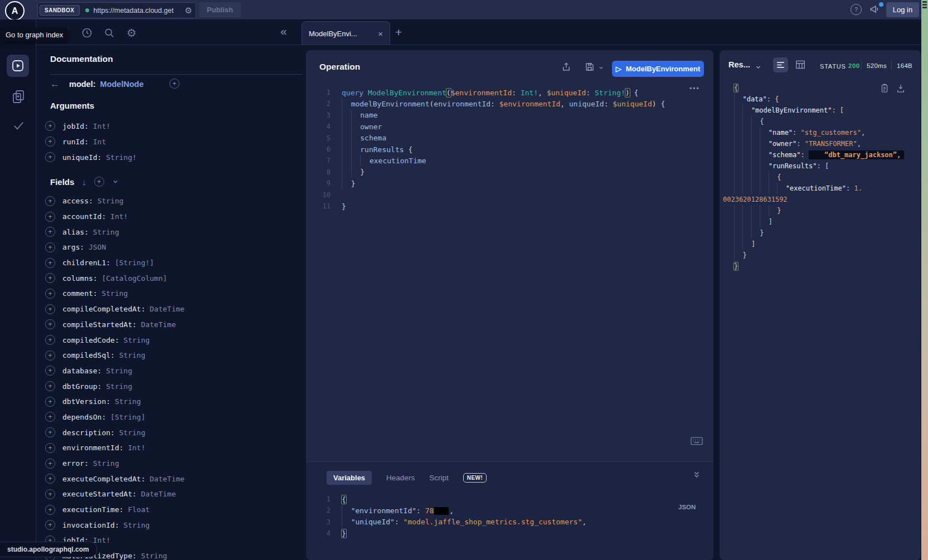 The height and width of the screenshot is (560, 928). Describe the element at coordinates (109, 33) in the screenshot. I see `search-icon` at that location.